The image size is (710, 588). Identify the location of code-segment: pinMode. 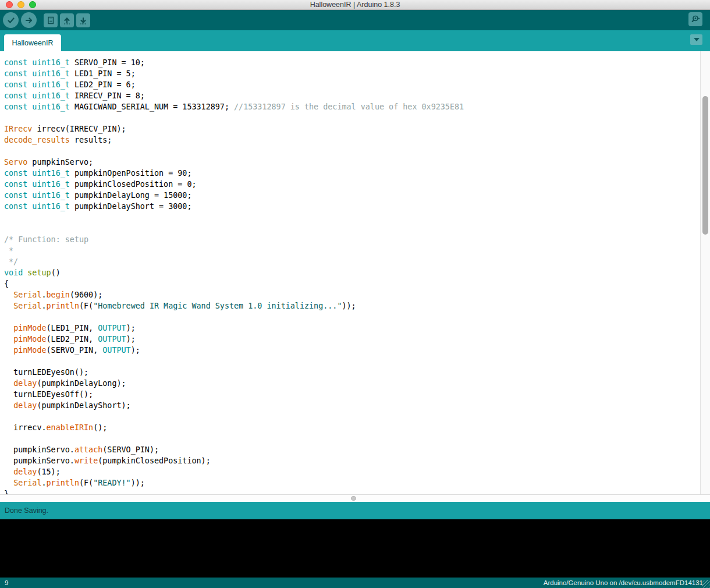
(30, 350).